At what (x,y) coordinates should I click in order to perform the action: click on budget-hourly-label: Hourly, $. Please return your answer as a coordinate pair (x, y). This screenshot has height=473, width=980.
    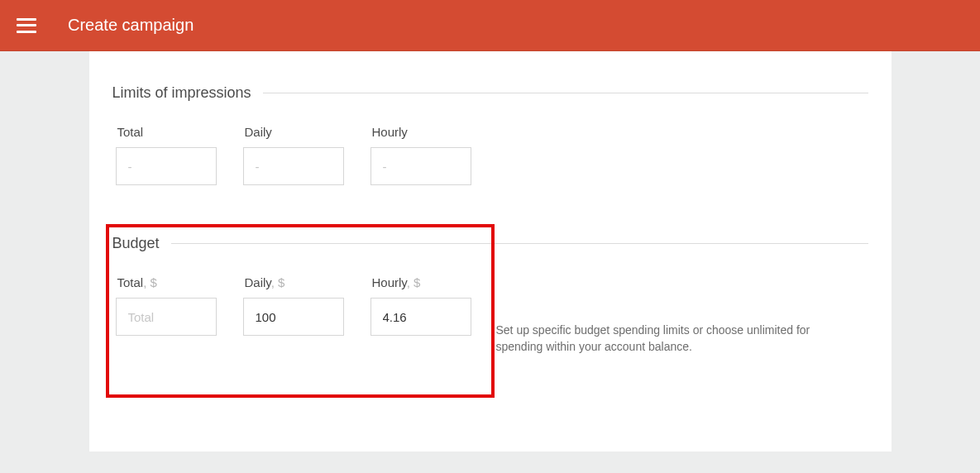
    Looking at the image, I should click on (421, 283).